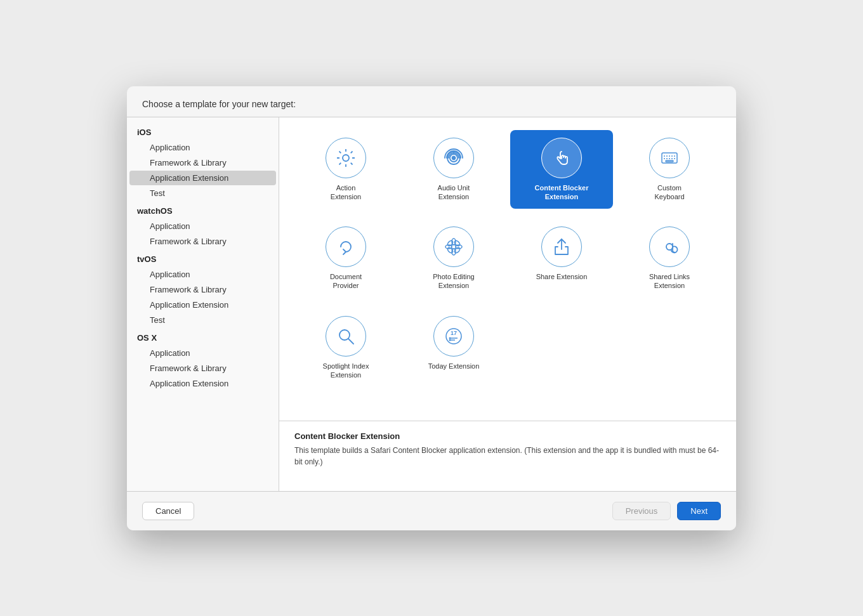 This screenshot has height=616, width=863. What do you see at coordinates (346, 170) in the screenshot?
I see `template-action-extension: ActionExtension` at bounding box center [346, 170].